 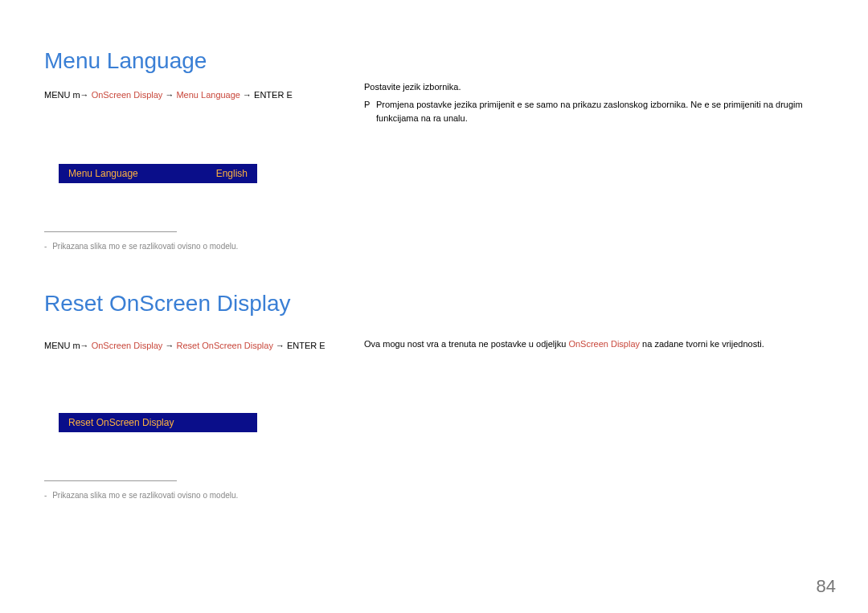 What do you see at coordinates (127, 345) in the screenshot?
I see `bc2-h1: OnScreen Display` at bounding box center [127, 345].